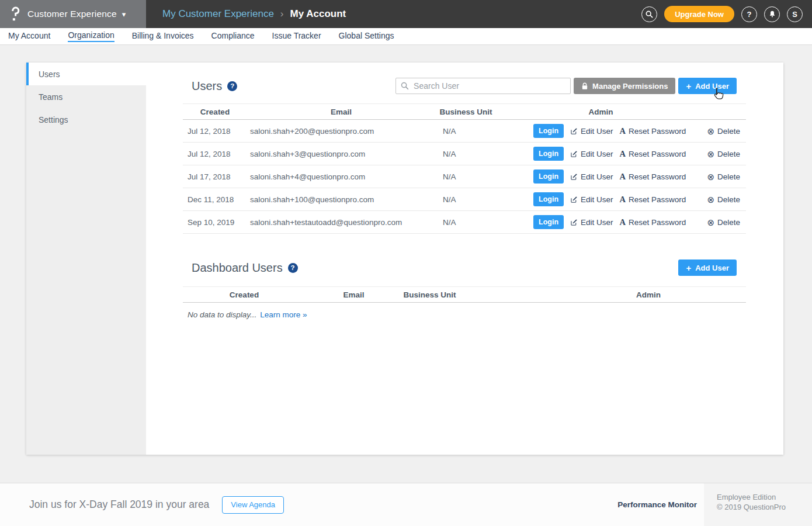 This screenshot has width=812, height=526. I want to click on user-table-row: Jul 17, 2018 saloni.shah+4@questionpro.c…, so click(464, 177).